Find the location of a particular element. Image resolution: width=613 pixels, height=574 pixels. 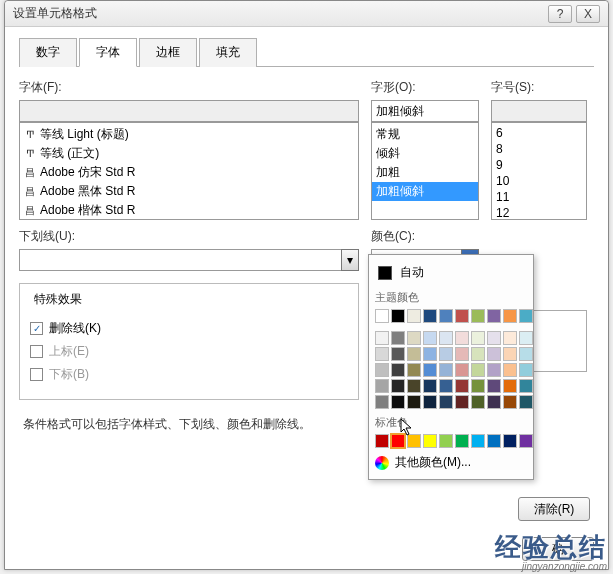

list-item: 昌Adobe 仿宋 Std R is located at coordinates (189, 172).